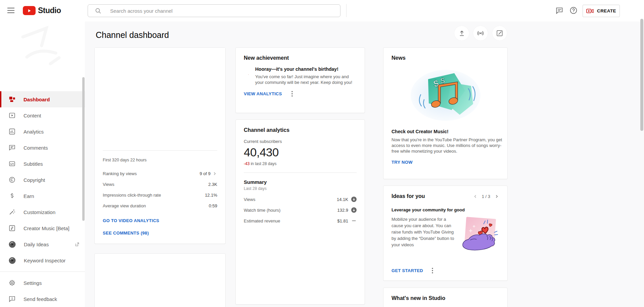  What do you see at coordinates (480, 235) in the screenshot?
I see `giving-hearts-illustration` at bounding box center [480, 235].